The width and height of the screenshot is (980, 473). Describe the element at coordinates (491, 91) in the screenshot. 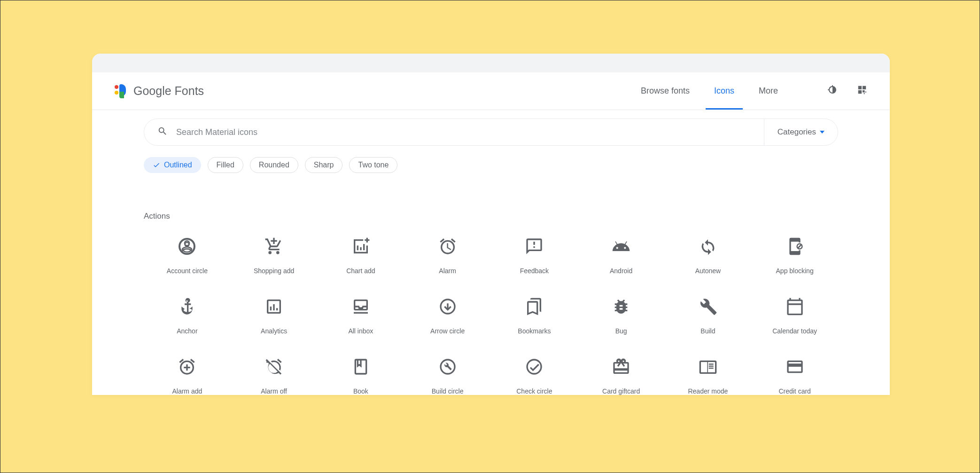

I see `top-bar: Google Fonts Browse fonts Icons More` at that location.